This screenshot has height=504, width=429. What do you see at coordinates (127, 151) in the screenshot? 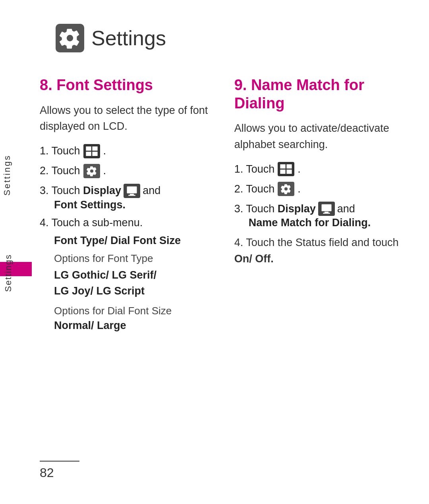
I see `section-8-step-1: 1. Touch .` at bounding box center [127, 151].